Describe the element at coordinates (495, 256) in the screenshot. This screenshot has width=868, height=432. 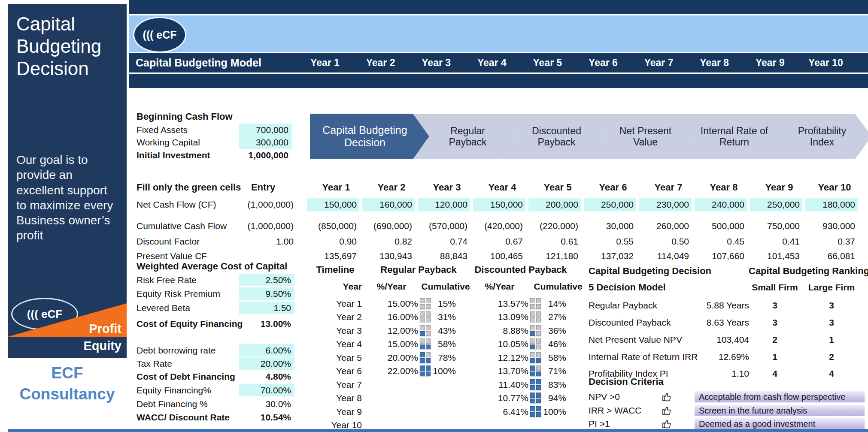
I see `cell-value: 100,465` at that location.